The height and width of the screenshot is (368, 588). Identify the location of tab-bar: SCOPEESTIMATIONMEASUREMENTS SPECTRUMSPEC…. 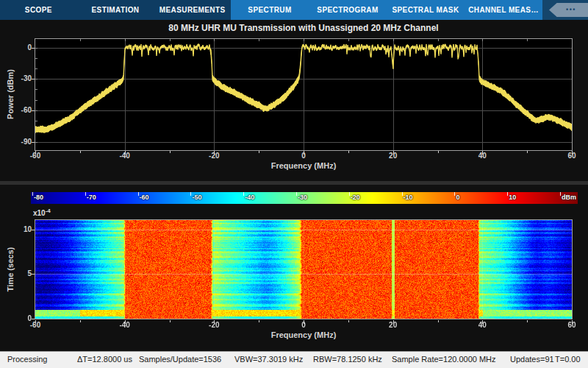
(294, 10).